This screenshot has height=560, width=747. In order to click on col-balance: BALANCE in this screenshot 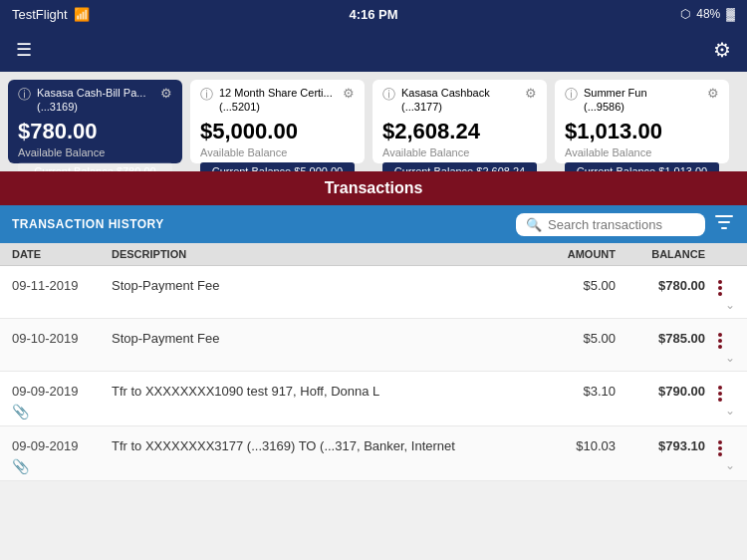, I will do `click(660, 254)`.